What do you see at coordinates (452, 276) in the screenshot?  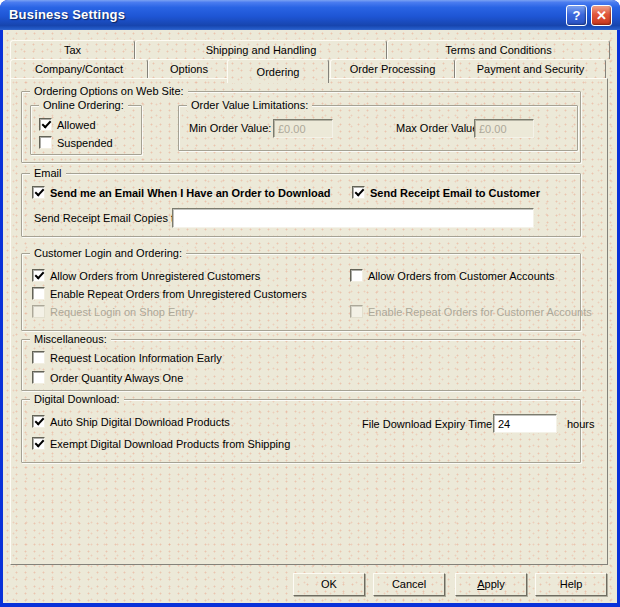 I see `checkbox-row-allow-accounts: Allow Orders from Customer Accounts` at bounding box center [452, 276].